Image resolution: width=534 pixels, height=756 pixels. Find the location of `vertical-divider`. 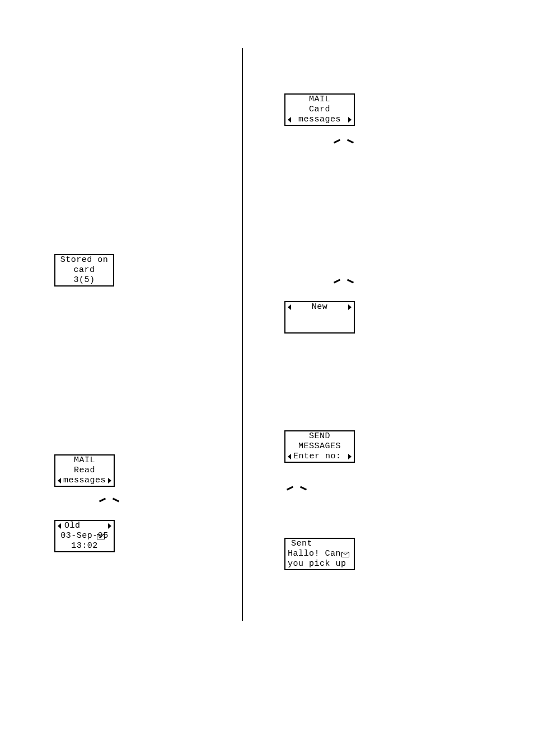

vertical-divider is located at coordinates (242, 335).